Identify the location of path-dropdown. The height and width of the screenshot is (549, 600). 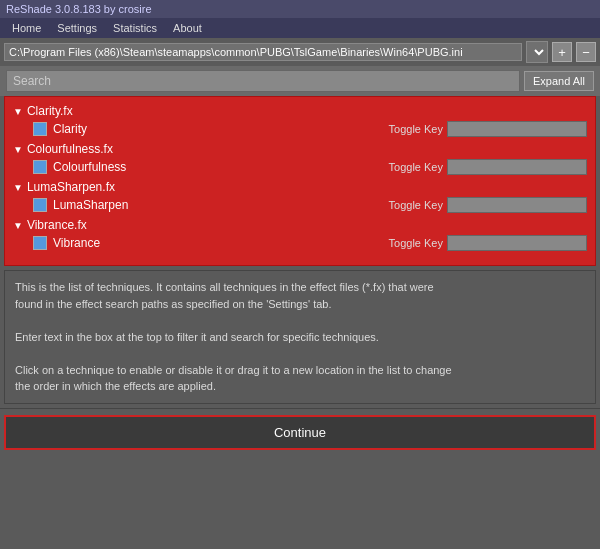
(537, 52).